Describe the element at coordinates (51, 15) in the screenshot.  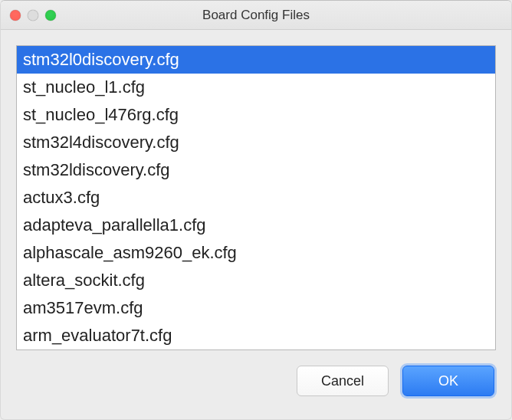
I see `zoom-icon` at that location.